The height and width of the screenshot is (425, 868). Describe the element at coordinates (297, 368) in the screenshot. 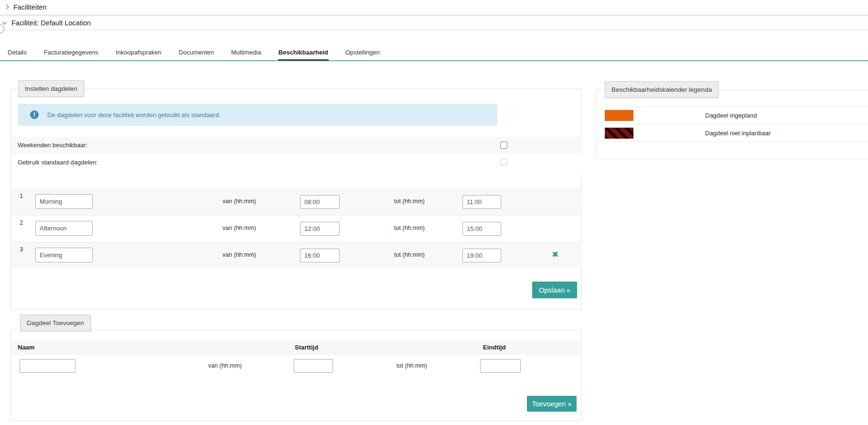

I see `add-input-row: van (hh:mm) tot (hh:mm)` at that location.